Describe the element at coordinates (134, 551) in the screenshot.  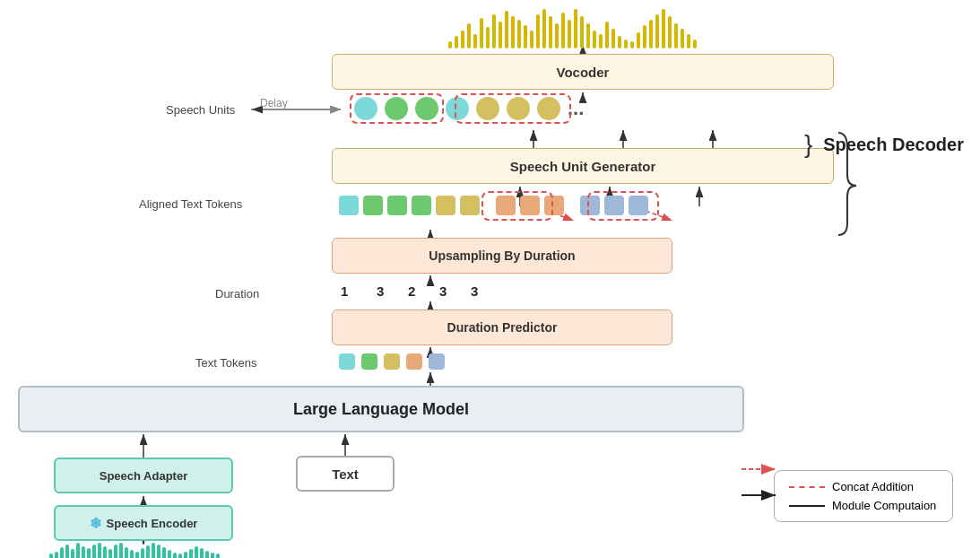
I see `input-waveform` at that location.